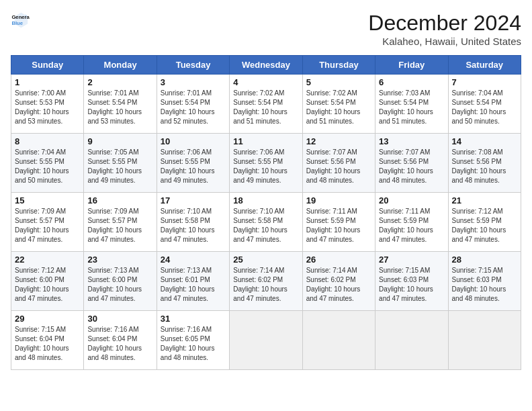 The width and height of the screenshot is (532, 411). I want to click on day-info: Sunrise: 7:03 AMSunset: 5:54 PMDaylight:…, so click(411, 107).